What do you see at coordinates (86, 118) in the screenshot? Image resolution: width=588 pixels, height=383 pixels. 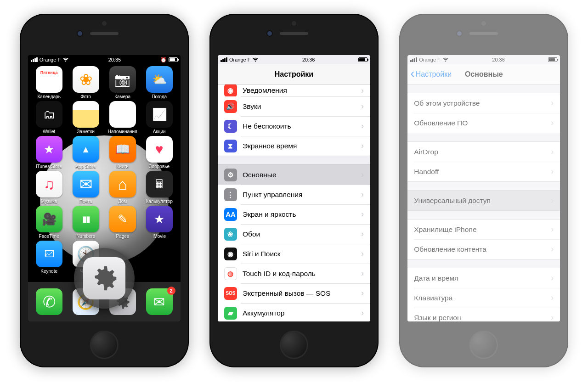 I see `app-notes: Заметки` at bounding box center [86, 118].